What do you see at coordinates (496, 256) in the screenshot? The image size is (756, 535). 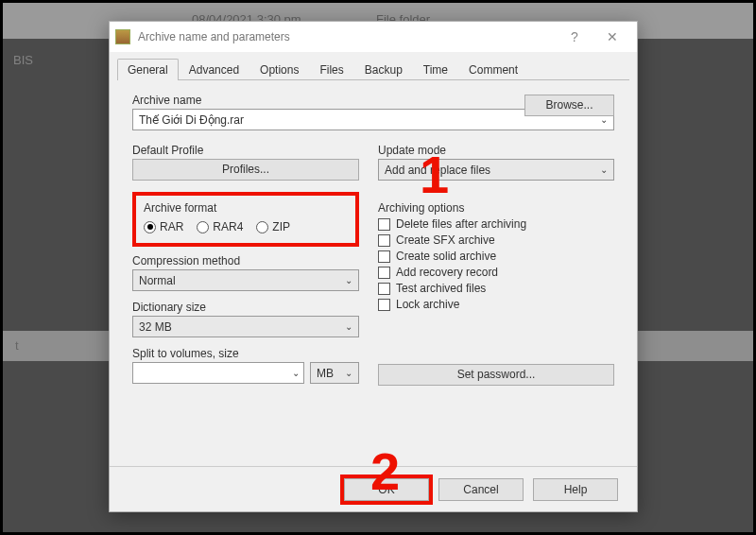 I see `chk-create-solid: Create solid archive` at bounding box center [496, 256].